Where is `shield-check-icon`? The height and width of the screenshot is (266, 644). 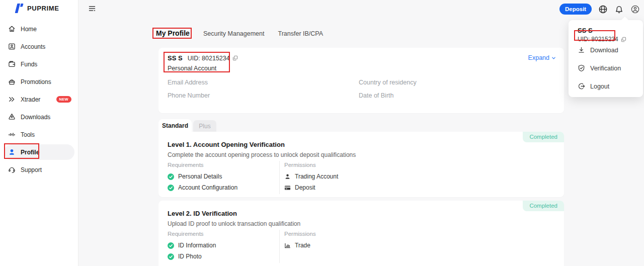 shield-check-icon is located at coordinates (582, 68).